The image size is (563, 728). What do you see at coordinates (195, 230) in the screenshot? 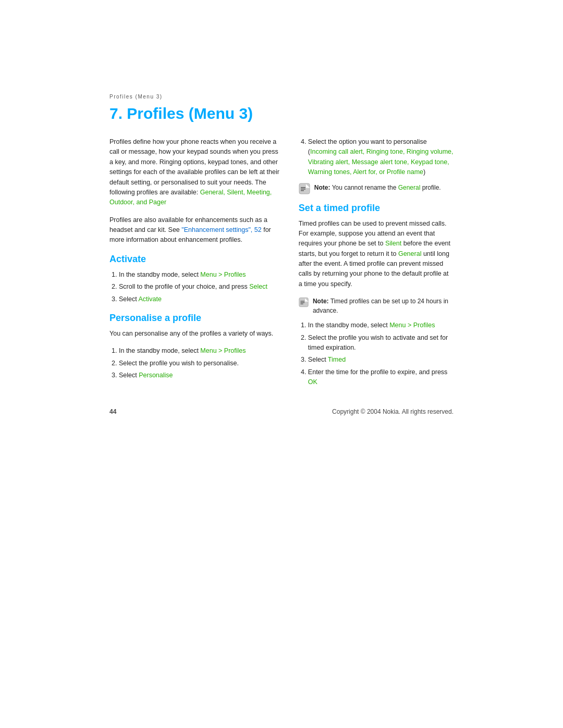
I see `enhancements-paragraph: Profiles are also available for enhancem…` at bounding box center [195, 230].